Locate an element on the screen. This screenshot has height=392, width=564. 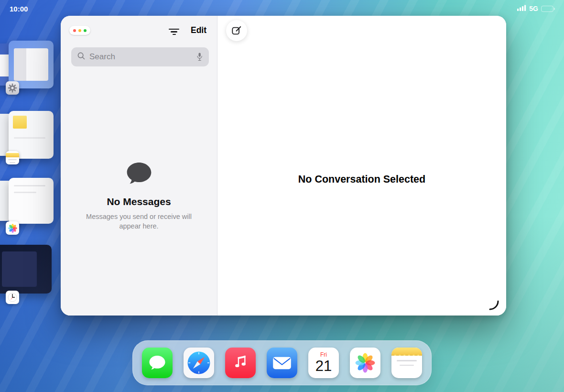
filters-button is located at coordinates (174, 31).